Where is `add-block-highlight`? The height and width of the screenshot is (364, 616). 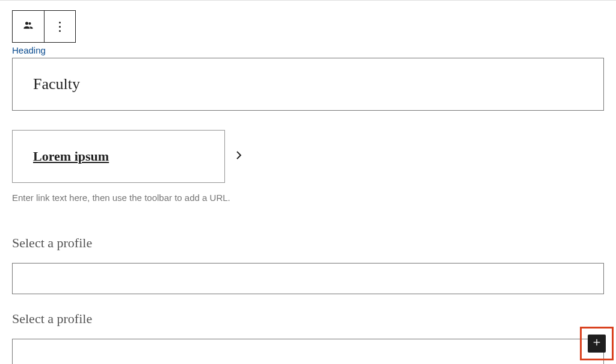
add-block-highlight is located at coordinates (597, 344).